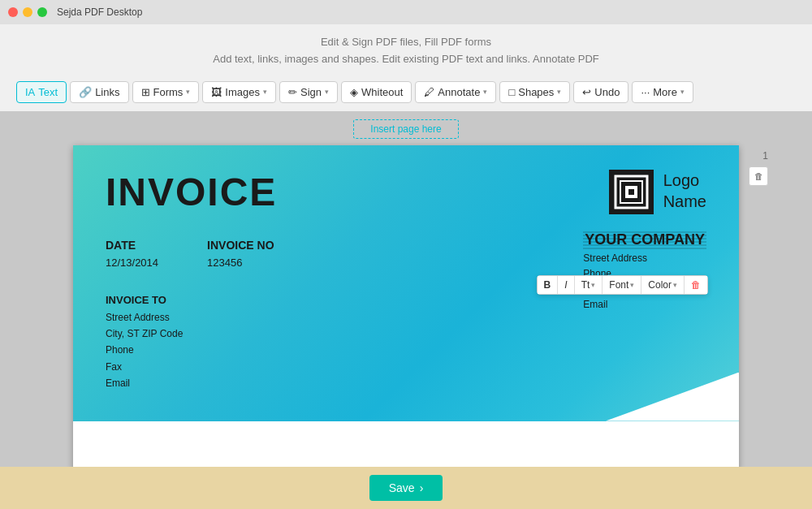 Image resolution: width=812 pixels, height=509 pixels. What do you see at coordinates (685, 180) in the screenshot?
I see `logo-line1: Logo` at bounding box center [685, 180].